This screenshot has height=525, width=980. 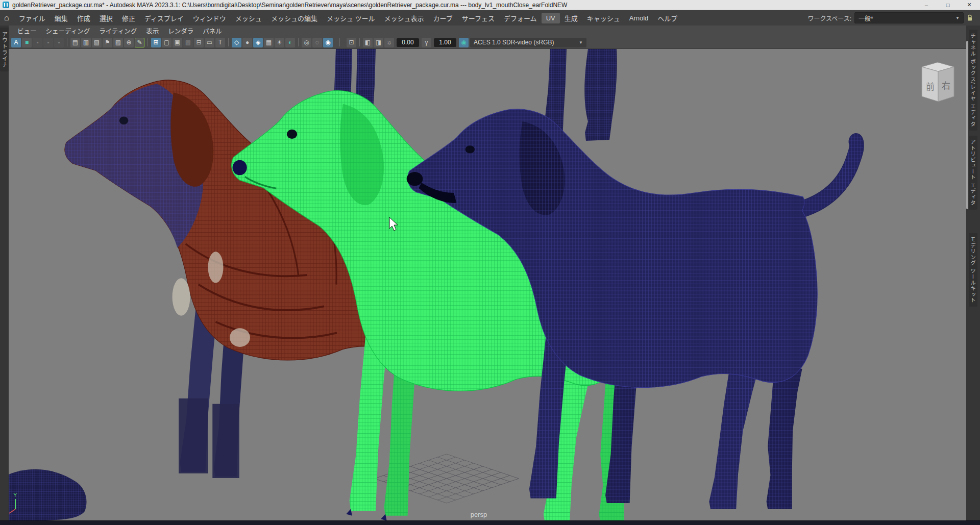 I want to click on shaded-icon: ●, so click(x=247, y=43).